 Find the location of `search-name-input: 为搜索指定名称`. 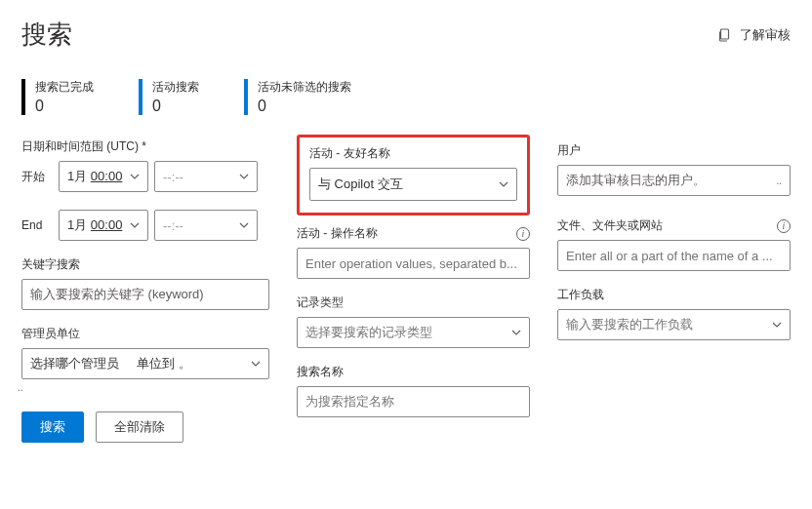

search-name-input: 为搜索指定名称 is located at coordinates (414, 402).